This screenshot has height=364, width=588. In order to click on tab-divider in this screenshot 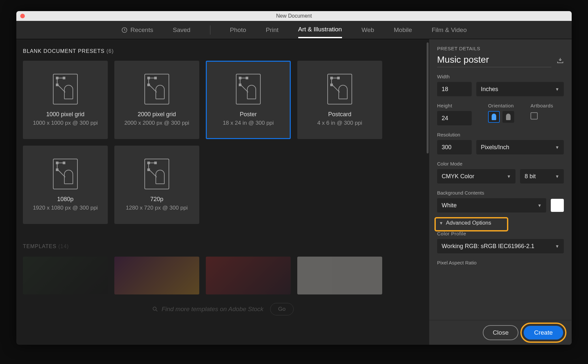, I will do `click(210, 30)`.